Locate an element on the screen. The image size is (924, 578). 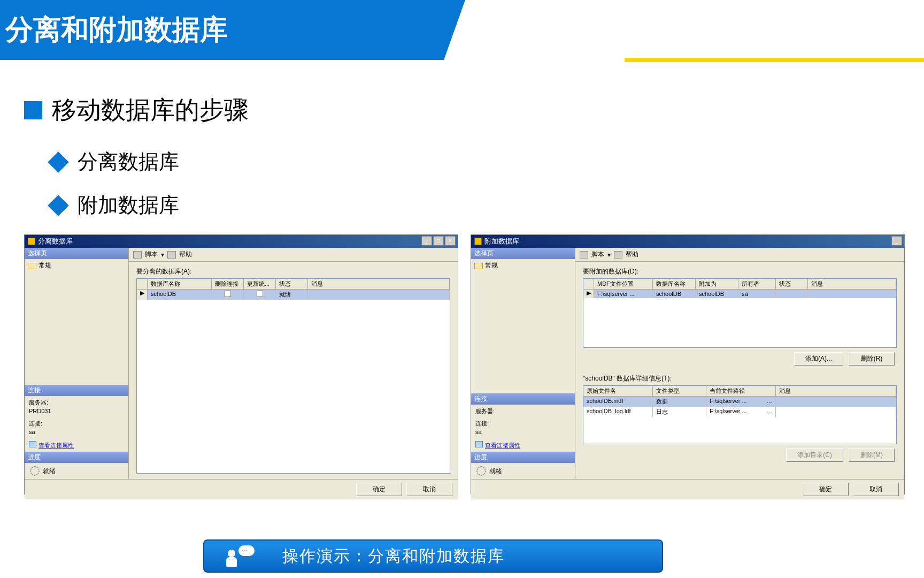
heading-row: 移动数据库的步骤 is located at coordinates (136, 110).